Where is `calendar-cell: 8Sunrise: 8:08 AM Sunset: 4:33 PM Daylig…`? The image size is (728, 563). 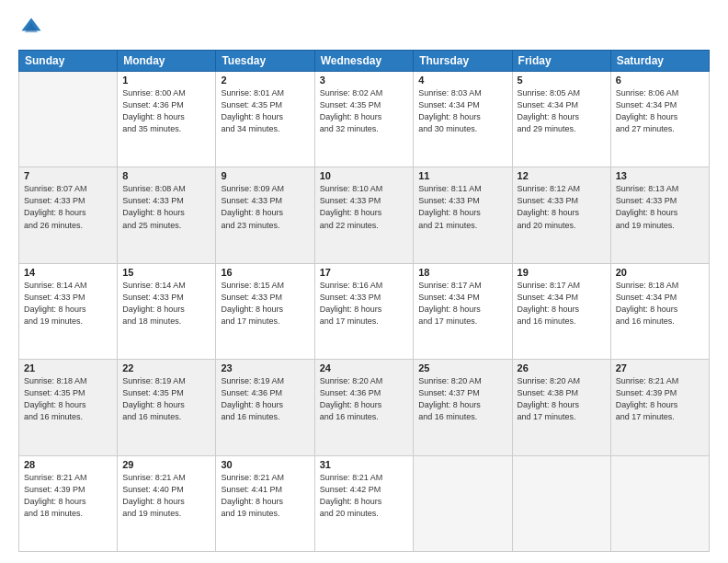 calendar-cell: 8Sunrise: 8:08 AM Sunset: 4:33 PM Daylig… is located at coordinates (167, 215).